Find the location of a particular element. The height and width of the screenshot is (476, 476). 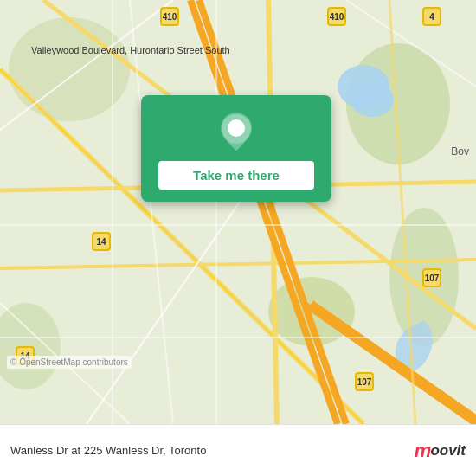

highway-badge-410: 410 is located at coordinates (170, 16).